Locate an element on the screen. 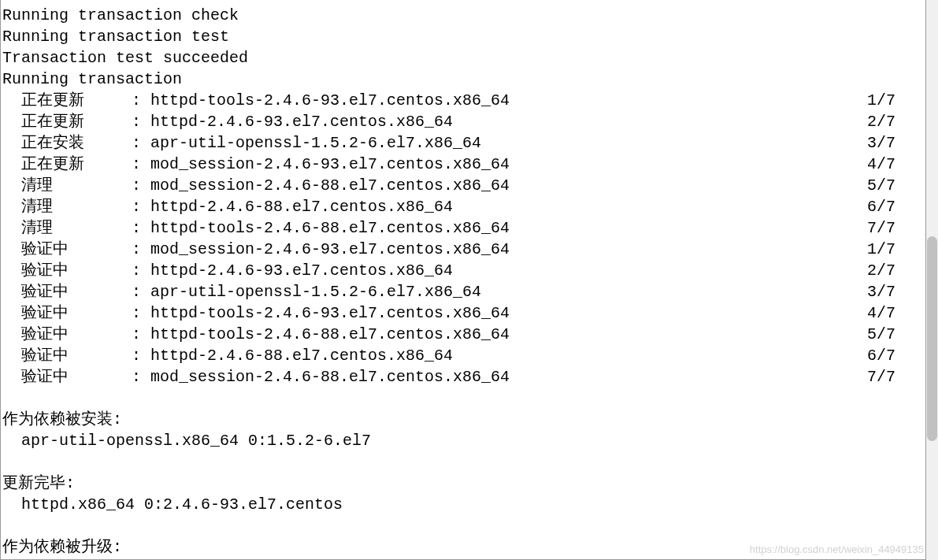  transaction-row: 验证中: httpd-tools-2.4.6-93.el7.centos.x86… is located at coordinates (464, 313).